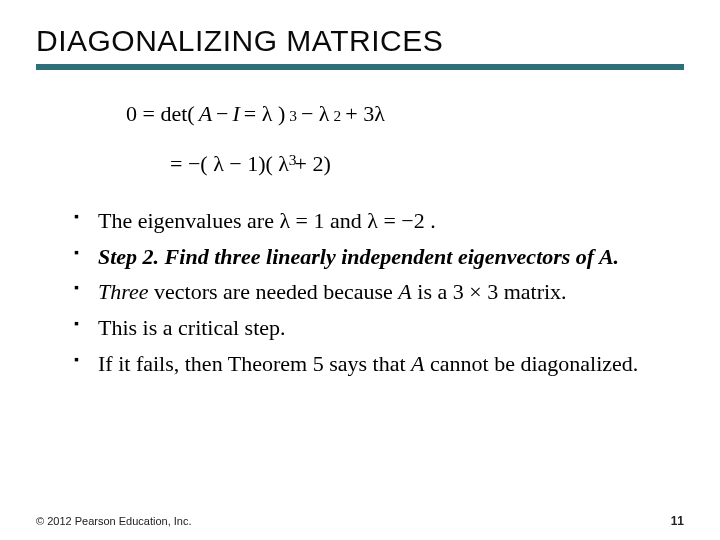 This screenshot has width=720, height=540. What do you see at coordinates (250, 164) in the screenshot?
I see `eq-text: = −( λ − 1)( λ + 2)` at bounding box center [250, 164].